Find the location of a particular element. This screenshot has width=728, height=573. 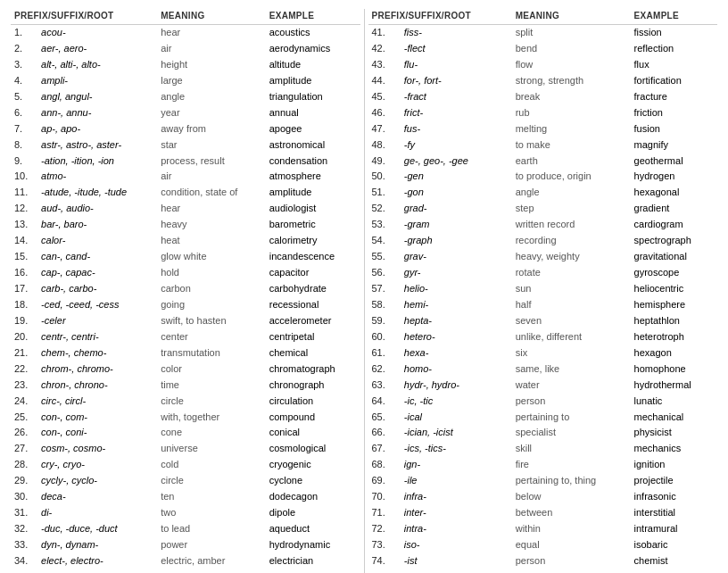

example-cell: flux is located at coordinates (674, 65).